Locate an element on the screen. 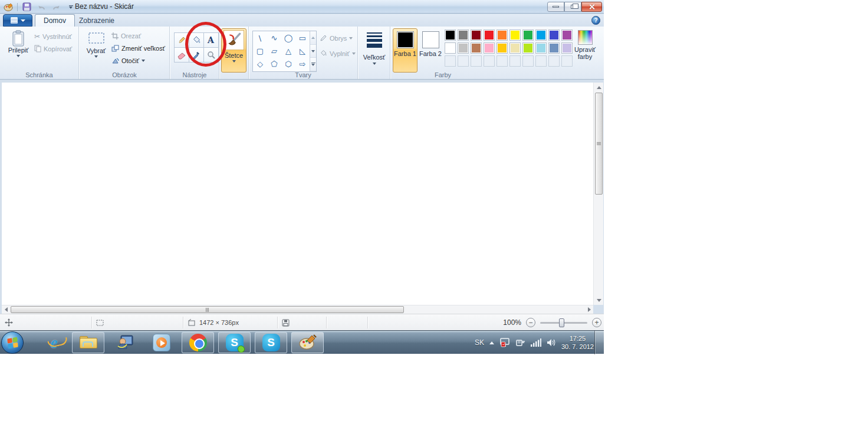 This screenshot has width=868, height=434. taskbar-item-paint is located at coordinates (308, 343).